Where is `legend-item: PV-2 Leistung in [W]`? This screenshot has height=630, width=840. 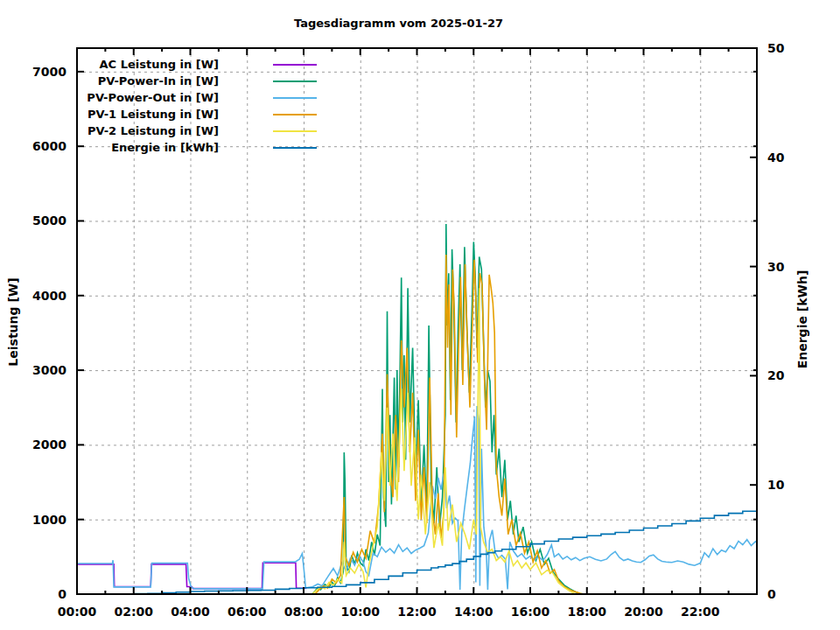
legend-item: PV-2 Leistung in [W] is located at coordinates (166, 131).